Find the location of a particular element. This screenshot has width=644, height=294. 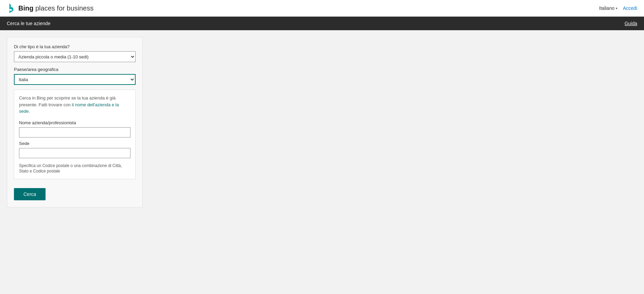

form-card: Di che tipo è la tua azienda? Azienda pi… is located at coordinates (75, 122).